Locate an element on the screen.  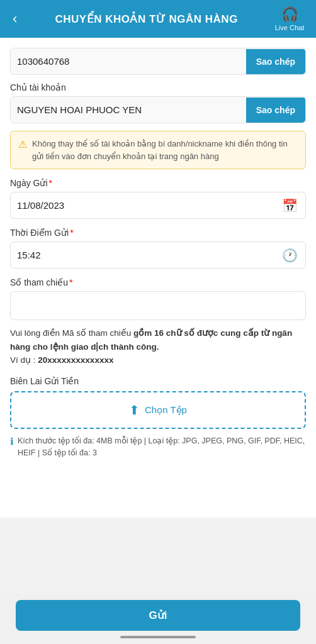
warning-icon: ⚠ is located at coordinates (23, 150).